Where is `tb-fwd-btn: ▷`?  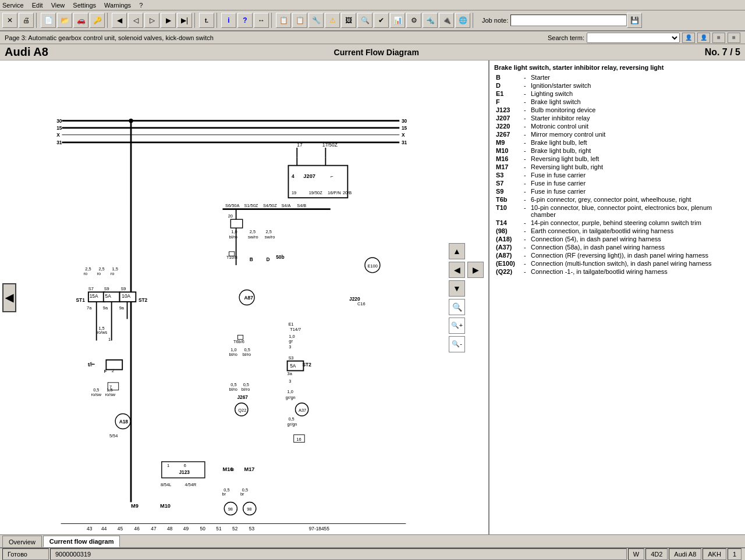
tb-fwd-btn: ▷ is located at coordinates (152, 20).